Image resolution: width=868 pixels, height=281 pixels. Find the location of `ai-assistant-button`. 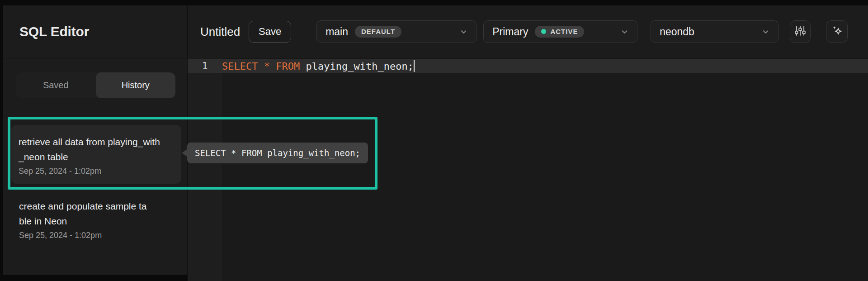

ai-assistant-button is located at coordinates (837, 32).